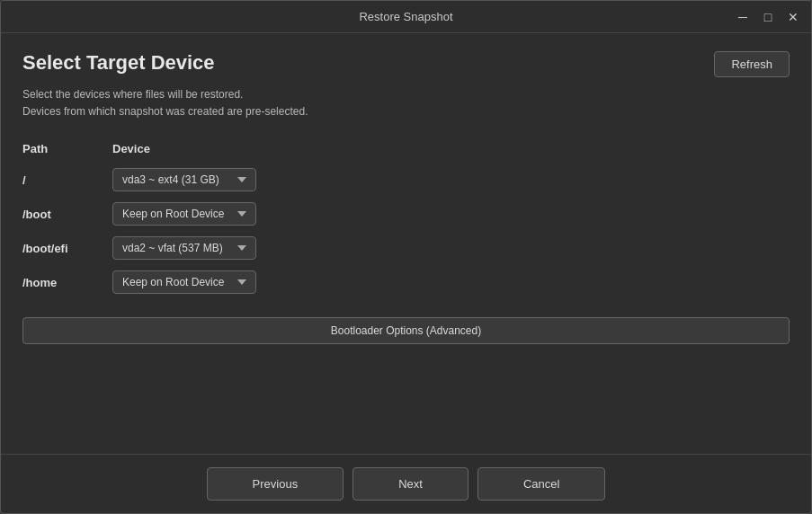  I want to click on path-boot: /boot, so click(67, 214).